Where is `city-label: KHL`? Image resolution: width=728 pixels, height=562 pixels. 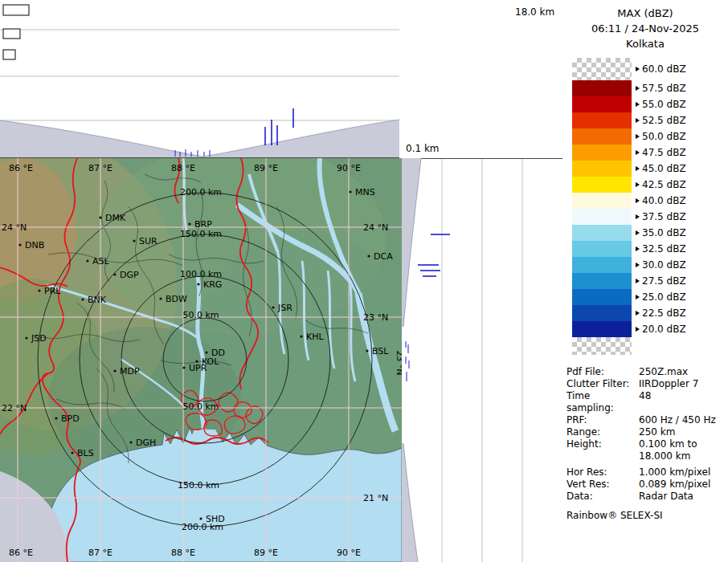
city-label: KHL is located at coordinates (315, 337).